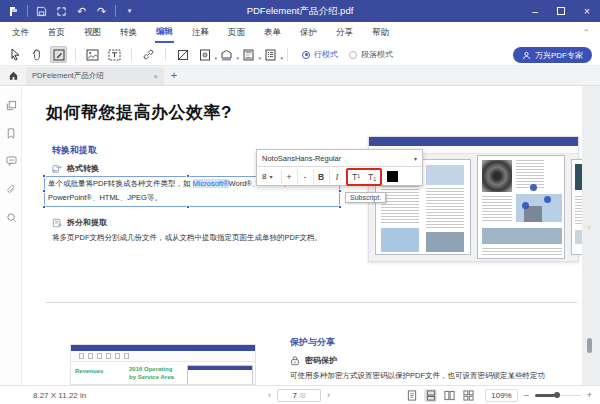 The width and height of the screenshot is (600, 404). I want to click on bookmark-icon, so click(11, 134).